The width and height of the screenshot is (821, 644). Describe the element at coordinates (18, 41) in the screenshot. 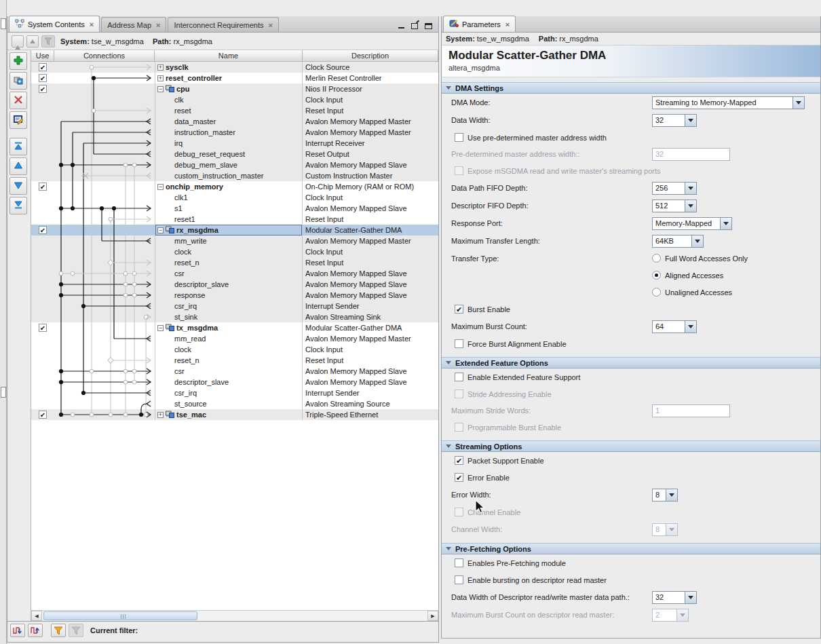

I see `move-top-small-button` at that location.